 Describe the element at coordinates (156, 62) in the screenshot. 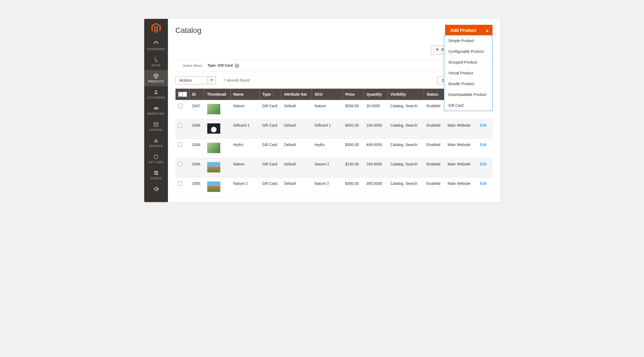

I see `sidebar-item-sales: SALES` at that location.